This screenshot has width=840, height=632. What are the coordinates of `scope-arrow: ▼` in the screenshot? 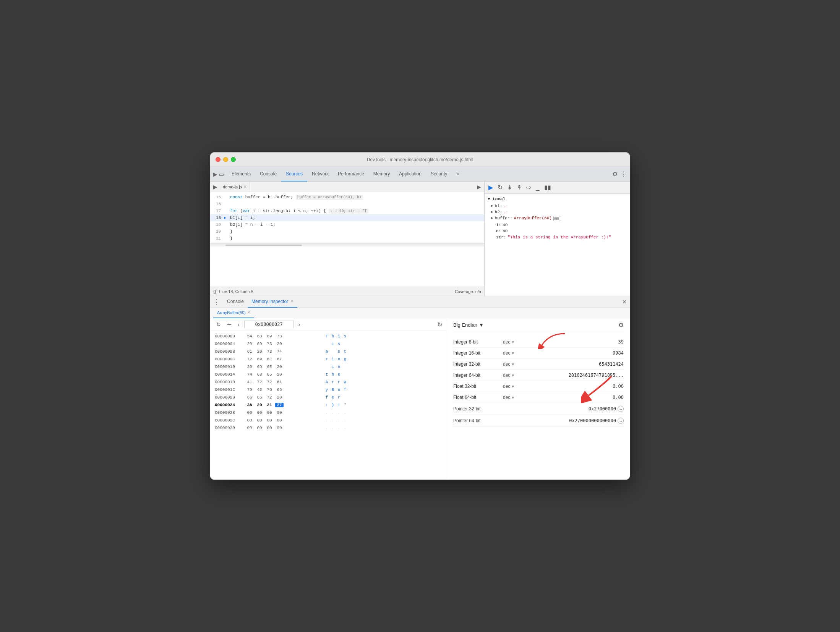 It's located at (489, 199).